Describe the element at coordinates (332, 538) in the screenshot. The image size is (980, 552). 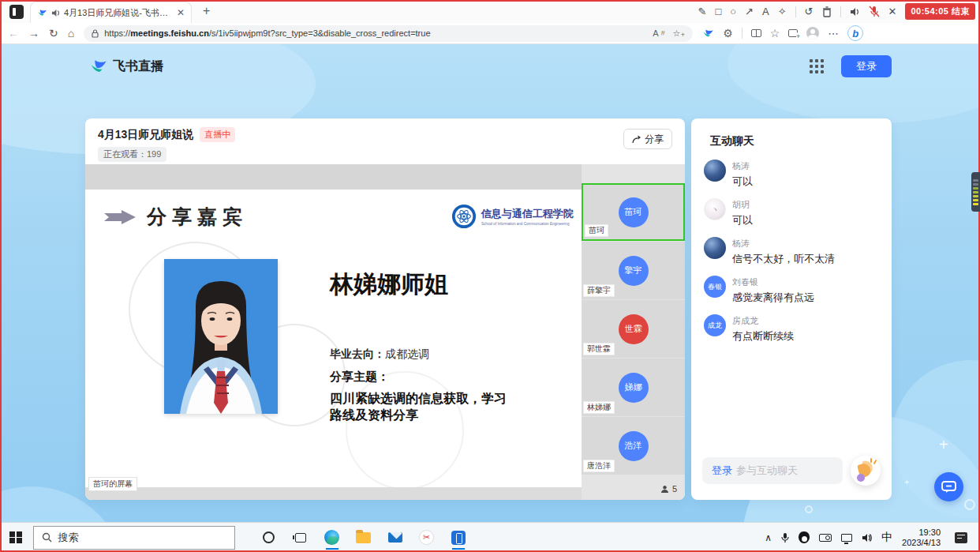
I see `edge-app-icon` at that location.